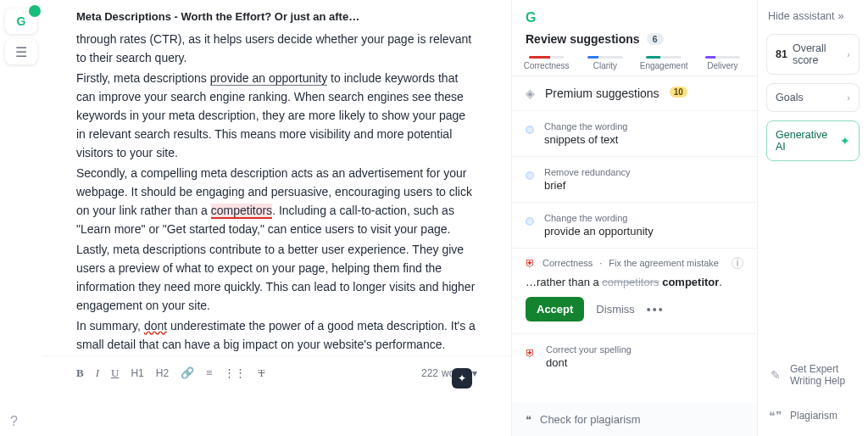  I want to click on panel-title: Review suggestions, so click(583, 39).